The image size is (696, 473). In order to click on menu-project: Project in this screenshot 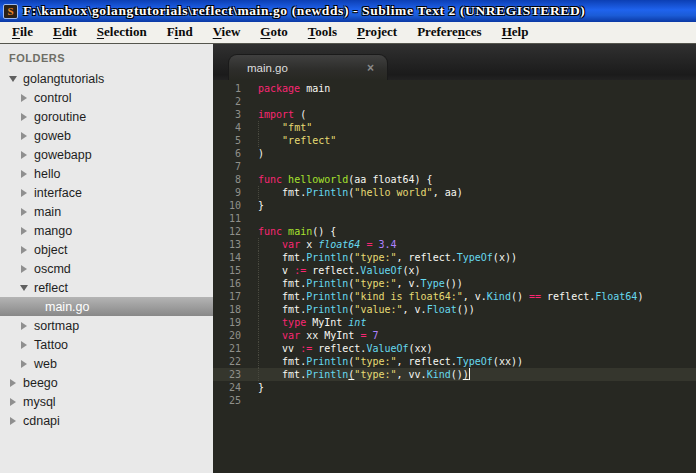, I will do `click(377, 32)`.